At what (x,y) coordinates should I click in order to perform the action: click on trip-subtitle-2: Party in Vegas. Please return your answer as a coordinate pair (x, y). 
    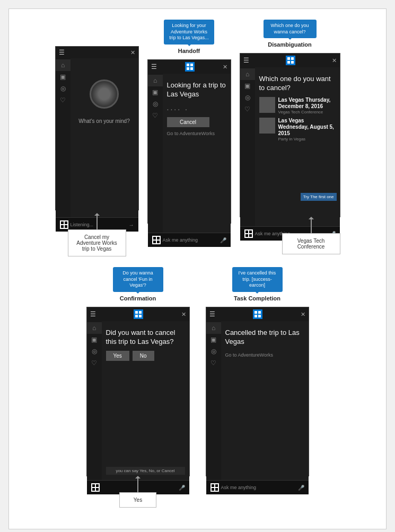
    Looking at the image, I should click on (307, 139).